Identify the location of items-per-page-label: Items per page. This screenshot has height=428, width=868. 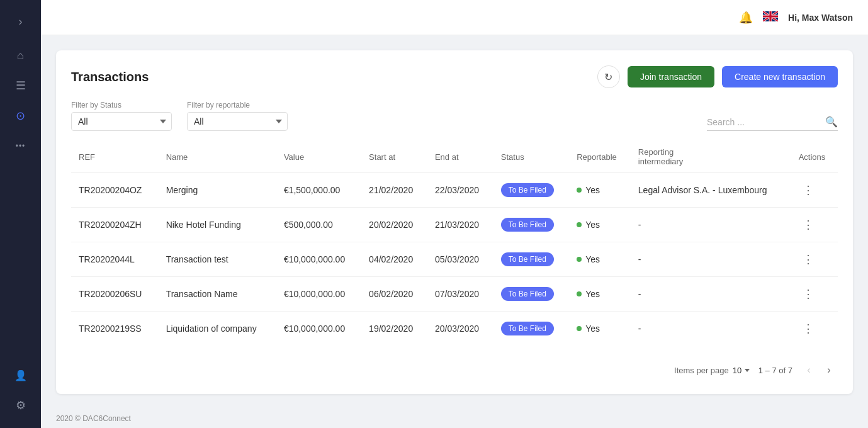
(701, 370).